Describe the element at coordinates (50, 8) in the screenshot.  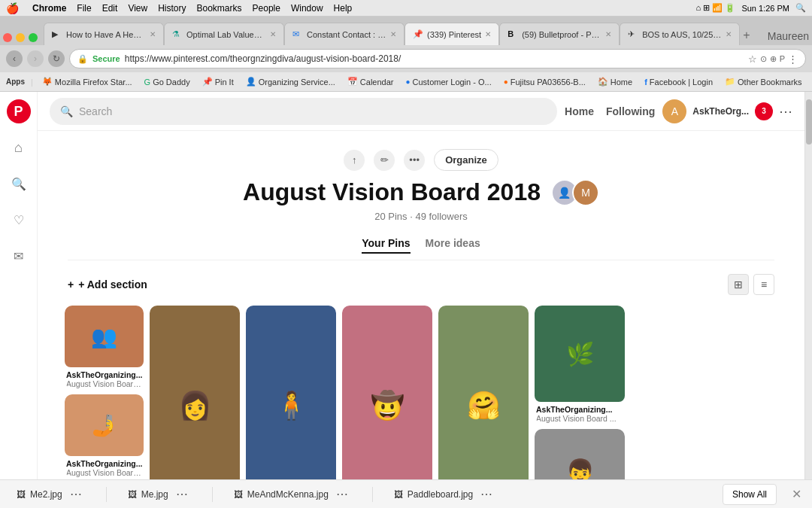
I see `menu-chrome: Chrome` at that location.